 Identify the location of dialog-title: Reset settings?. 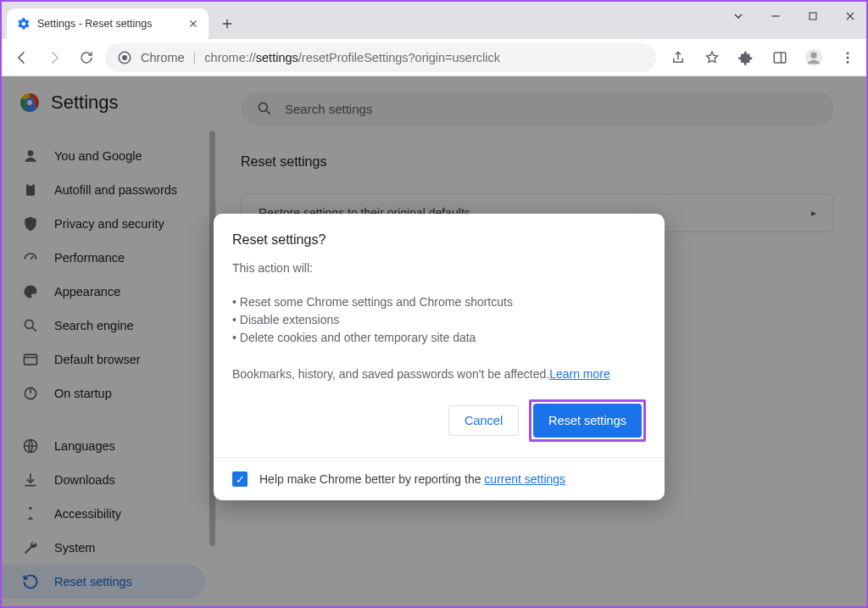
(439, 240).